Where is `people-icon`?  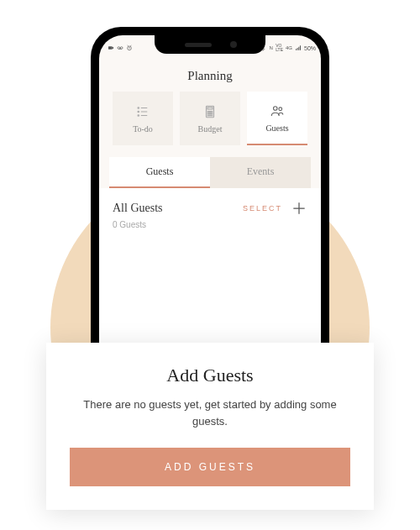
people-icon is located at coordinates (277, 111).